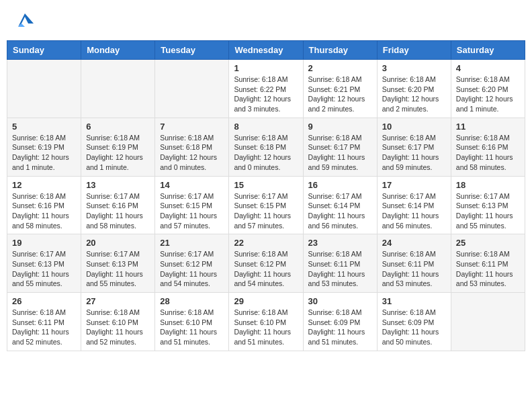 Image resolution: width=532 pixels, height=411 pixels. What do you see at coordinates (488, 205) in the screenshot?
I see `calendar-cell: 18Sunrise: 6:17 AM Sunset: 6:13 PM Dayli…` at bounding box center [488, 205].